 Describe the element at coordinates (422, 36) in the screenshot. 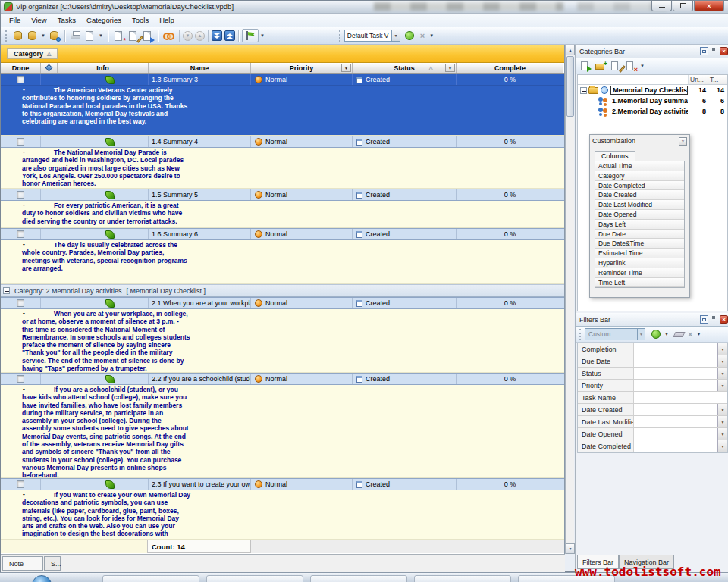

I see `clear-view-button: ×` at that location.